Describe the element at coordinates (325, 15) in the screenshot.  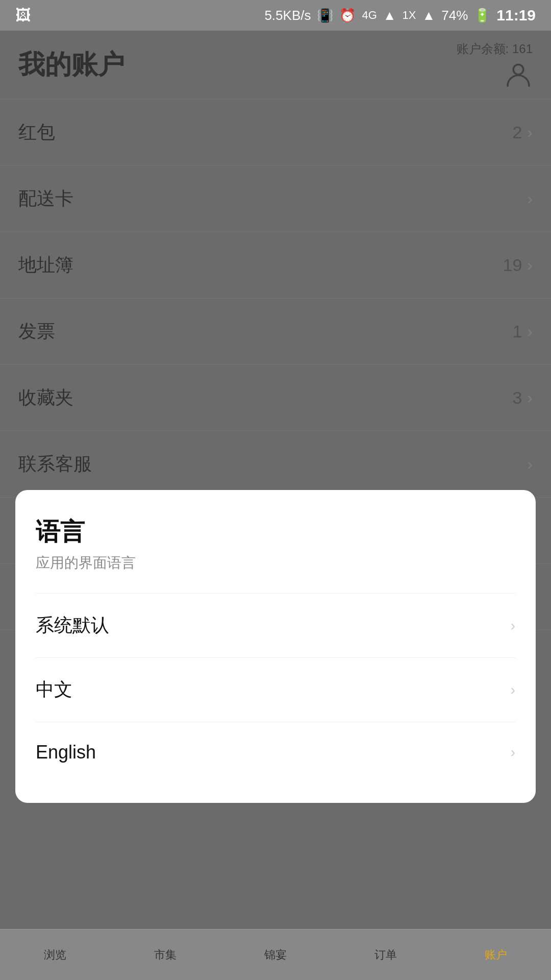
I see `vibrate-icon: 📳` at that location.